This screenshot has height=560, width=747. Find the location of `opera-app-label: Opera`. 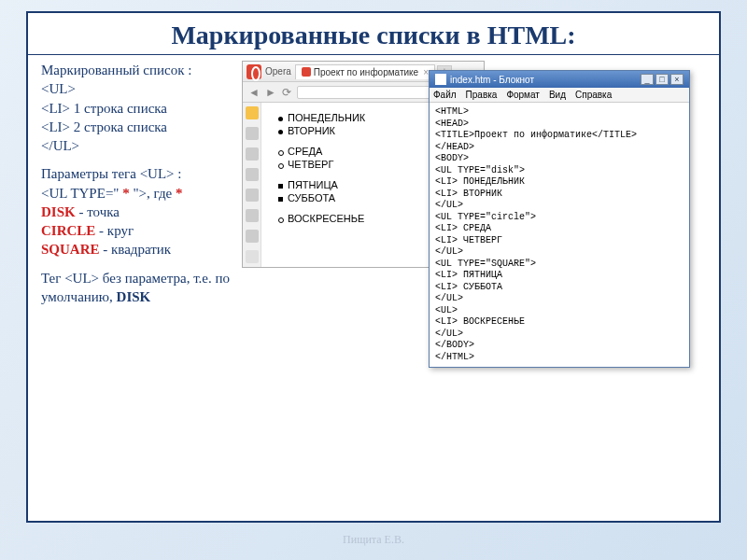

opera-app-label: Opera is located at coordinates (278, 71).